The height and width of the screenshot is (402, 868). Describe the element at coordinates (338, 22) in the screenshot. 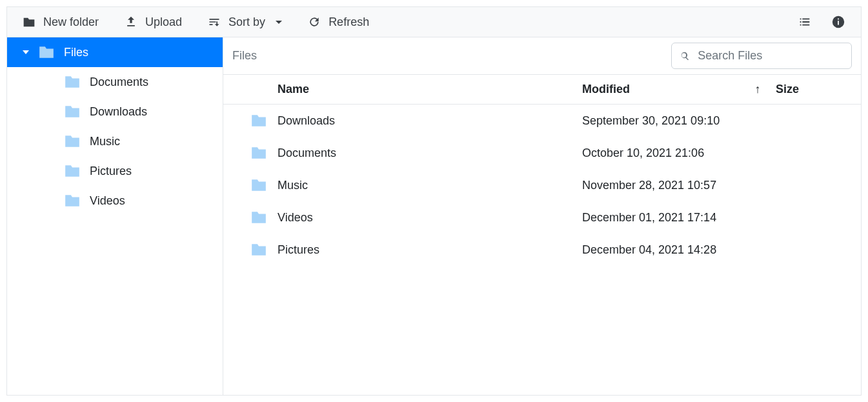

I see `refresh-button: Refresh` at that location.